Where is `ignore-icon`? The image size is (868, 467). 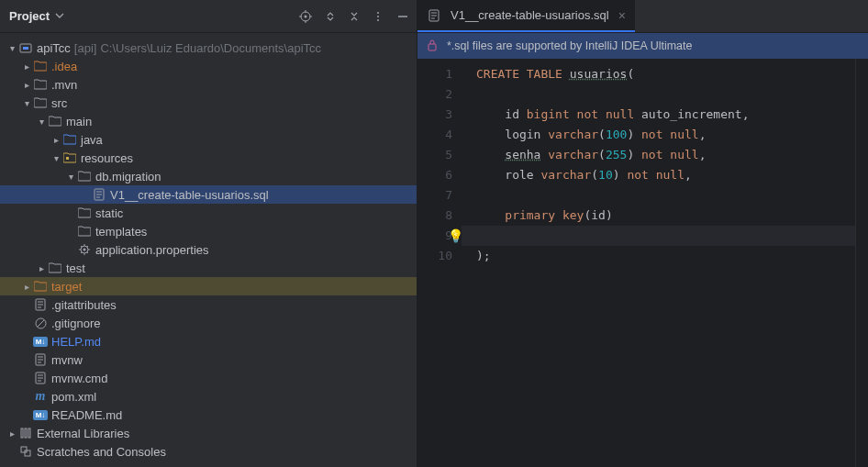 ignore-icon is located at coordinates (40, 323).